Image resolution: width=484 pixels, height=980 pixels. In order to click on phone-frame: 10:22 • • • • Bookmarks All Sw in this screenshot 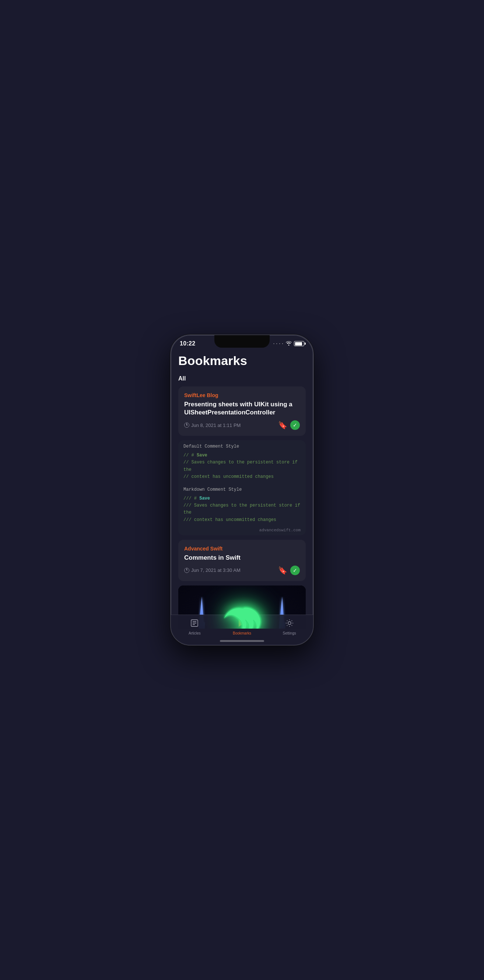, I will do `click(242, 490)`.